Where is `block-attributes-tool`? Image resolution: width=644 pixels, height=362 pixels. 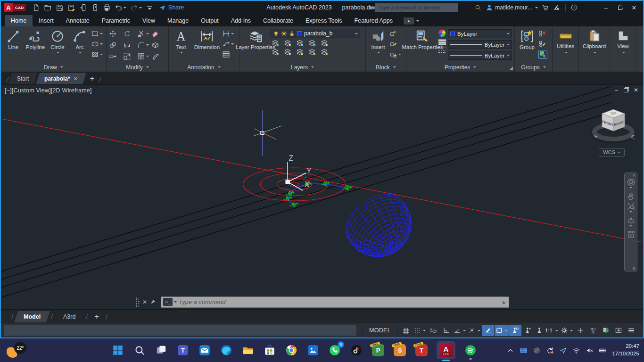
block-attributes-tool is located at coordinates (395, 55).